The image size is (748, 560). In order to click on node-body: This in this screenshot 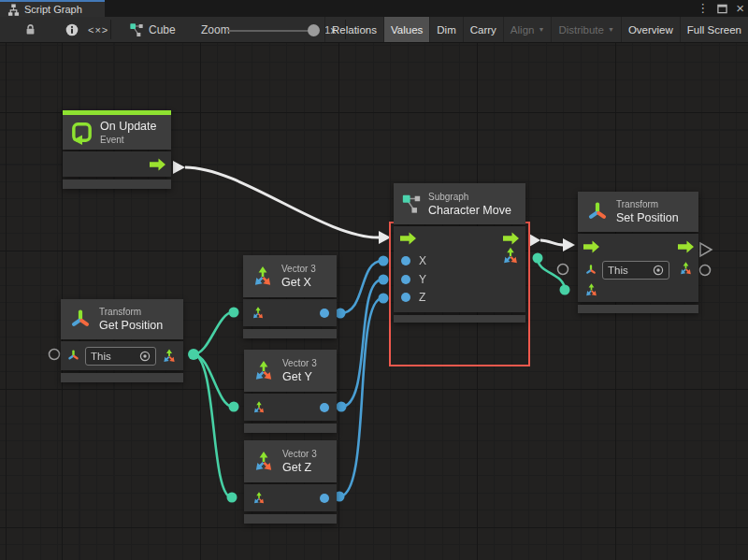, I will do `click(122, 355)`.